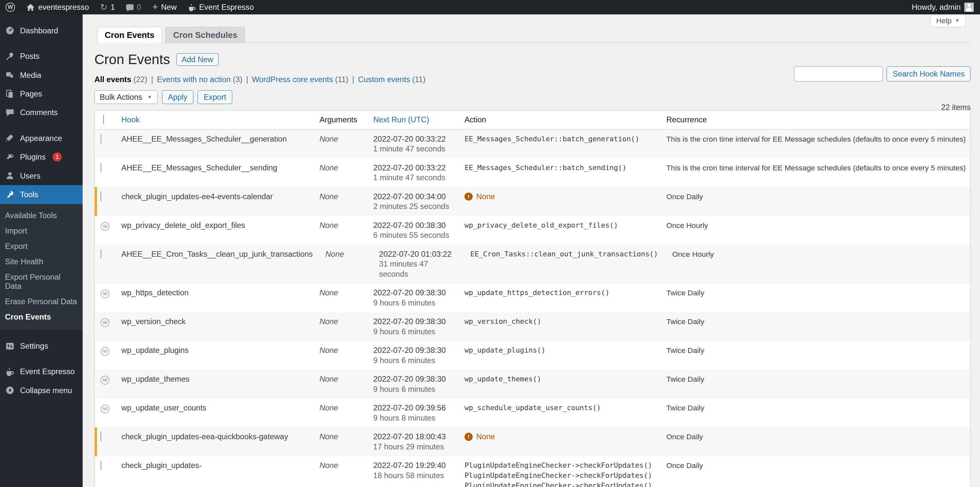 The width and height of the screenshot is (980, 487). I want to click on select-all-checkbox, so click(103, 120).